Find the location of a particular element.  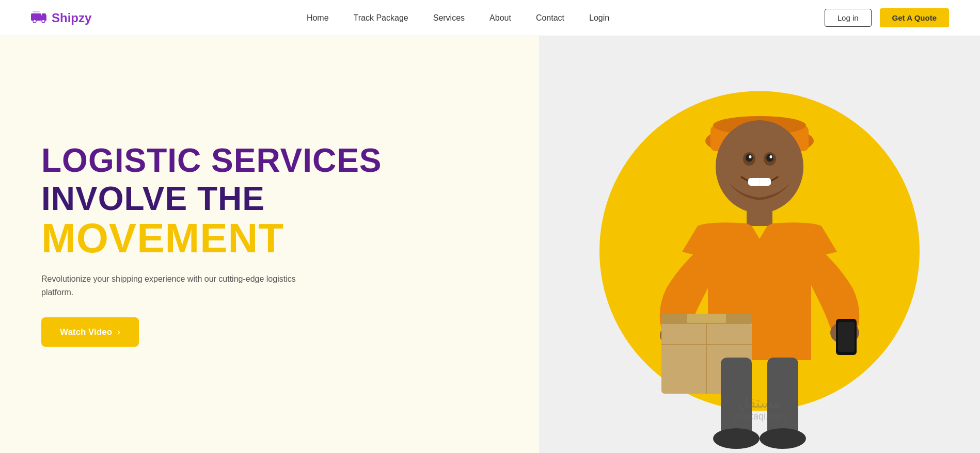

nav-contact: Contact is located at coordinates (550, 18).